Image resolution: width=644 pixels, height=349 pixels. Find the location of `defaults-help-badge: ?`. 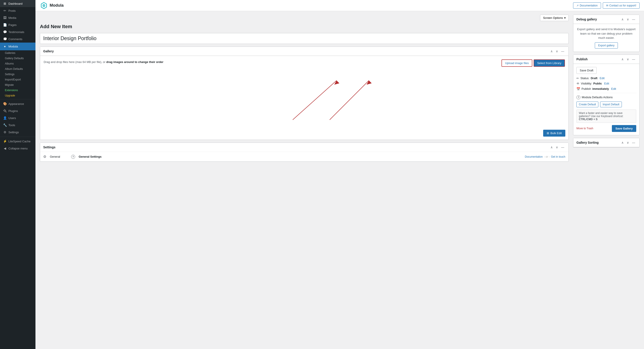

defaults-help-badge: ? is located at coordinates (578, 97).